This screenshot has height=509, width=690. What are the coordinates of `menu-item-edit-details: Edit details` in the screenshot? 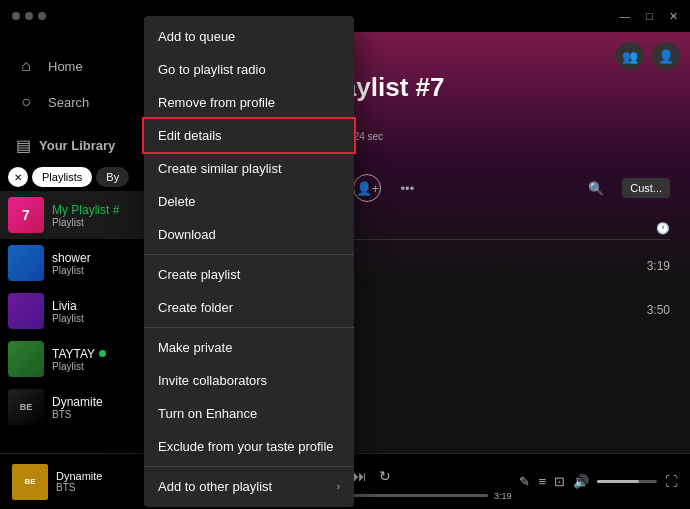 It's located at (249, 136).